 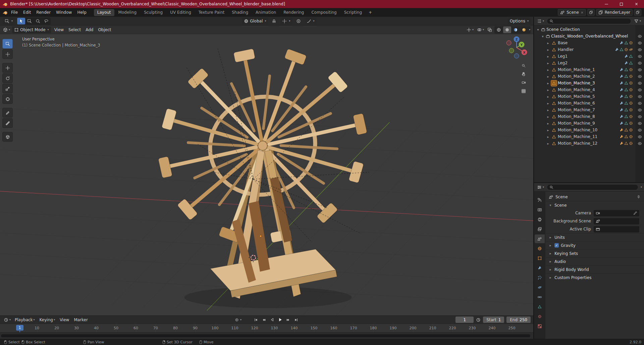 What do you see at coordinates (578, 143) in the screenshot?
I see `outliner-label: Motion_Machine_12` at bounding box center [578, 143].